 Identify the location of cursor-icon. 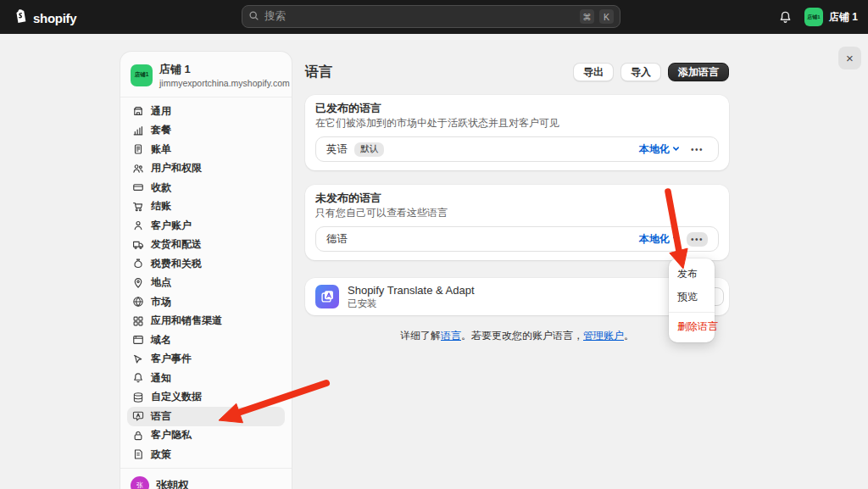
(138, 359).